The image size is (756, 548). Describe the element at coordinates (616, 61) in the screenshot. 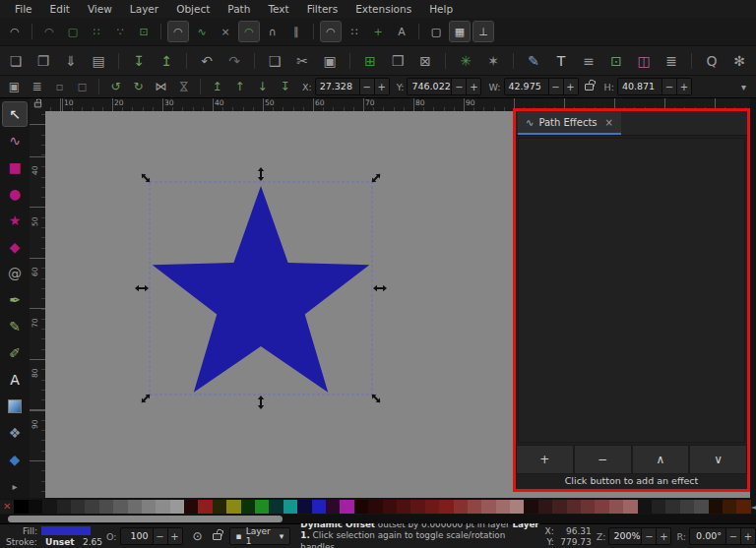

I see `xml-editor-button: ⊡` at that location.